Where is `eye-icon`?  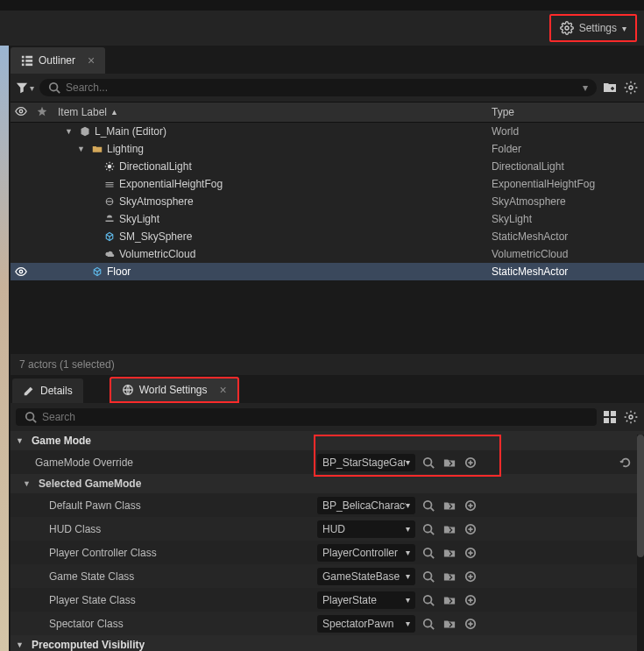 eye-icon is located at coordinates (21, 272).